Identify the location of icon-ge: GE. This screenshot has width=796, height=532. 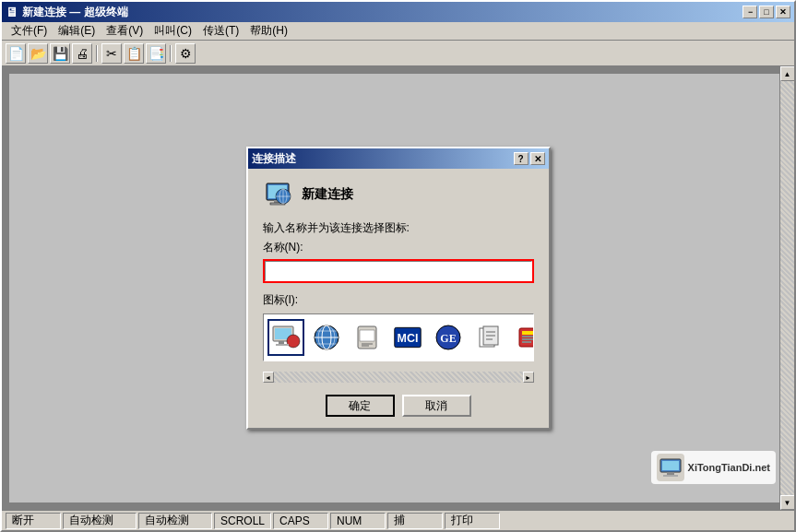
(448, 337).